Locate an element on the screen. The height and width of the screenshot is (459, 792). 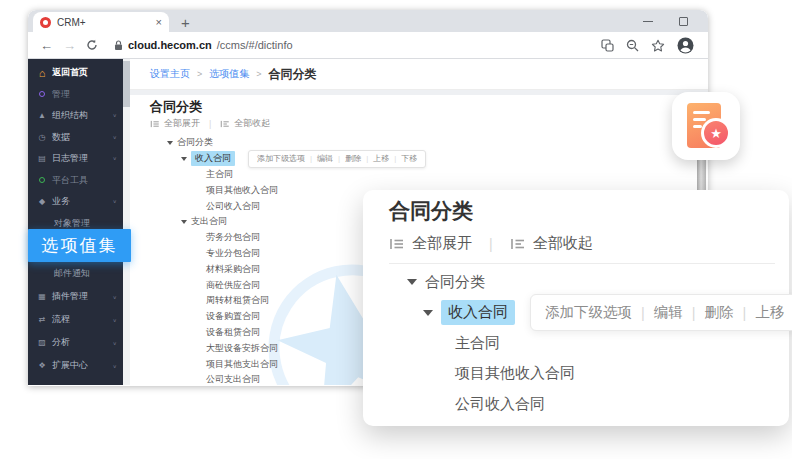
feature-icon-card: ★ is located at coordinates (706, 126).